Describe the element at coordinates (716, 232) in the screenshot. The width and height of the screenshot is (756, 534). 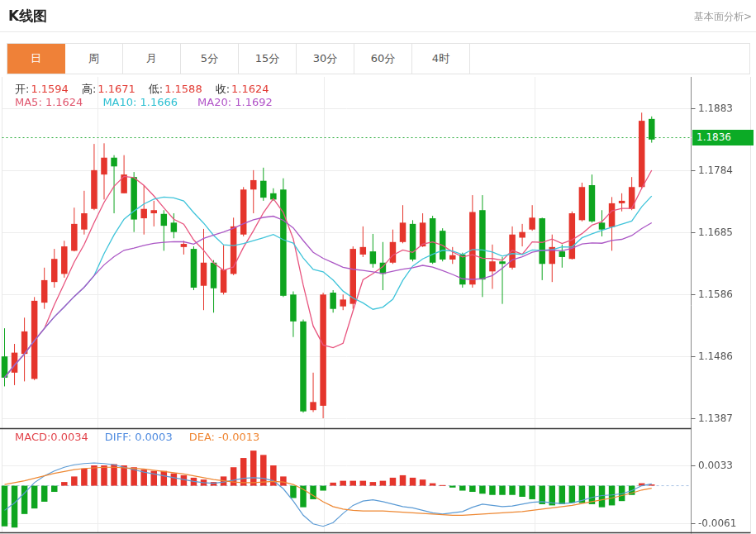
I see `price-axis-label: 1.1685` at that location.